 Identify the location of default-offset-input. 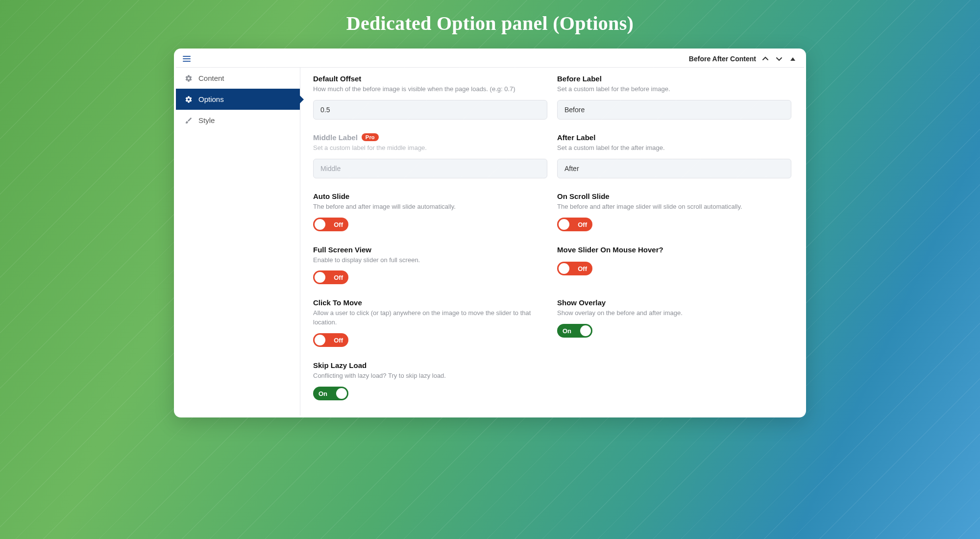
(430, 110).